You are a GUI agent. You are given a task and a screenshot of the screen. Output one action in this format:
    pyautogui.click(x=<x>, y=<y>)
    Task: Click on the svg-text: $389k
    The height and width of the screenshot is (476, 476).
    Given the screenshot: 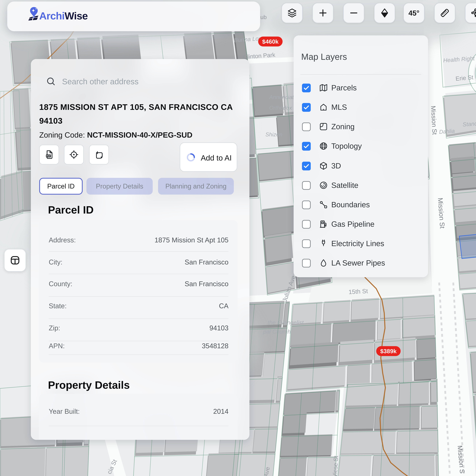 What is the action you would take?
    pyautogui.click(x=388, y=351)
    